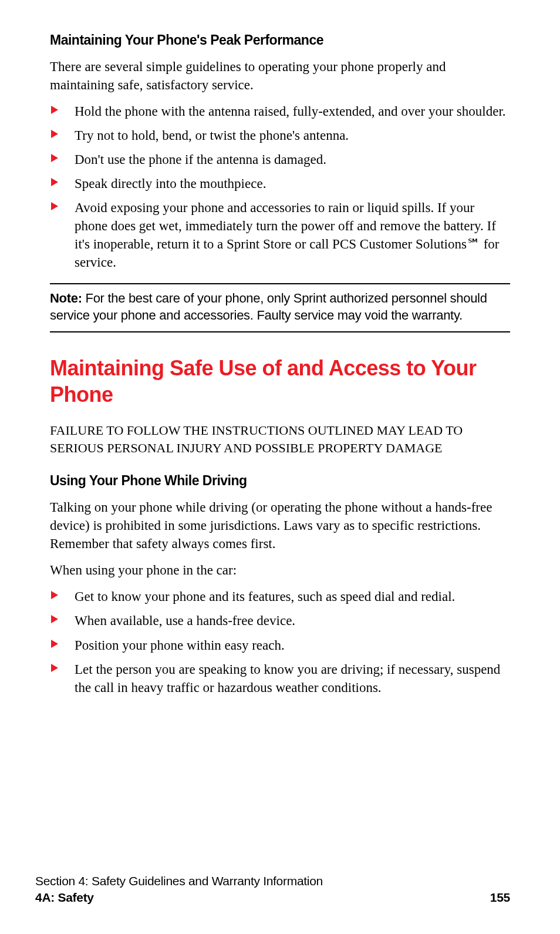 This screenshot has width=560, height=934. What do you see at coordinates (170, 183) in the screenshot?
I see `list-item-text: Speak directly into the mouthpiece.` at bounding box center [170, 183].